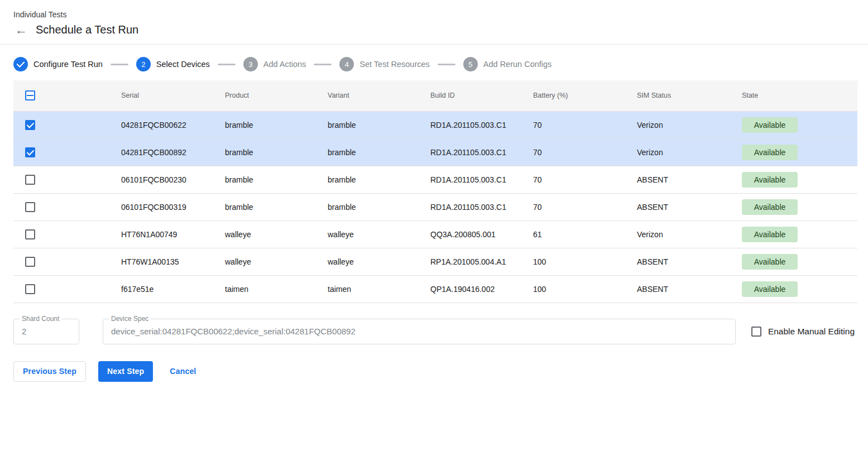 The width and height of the screenshot is (868, 470). I want to click on step-set-test-resources: 4 Set Test Resources, so click(384, 64).